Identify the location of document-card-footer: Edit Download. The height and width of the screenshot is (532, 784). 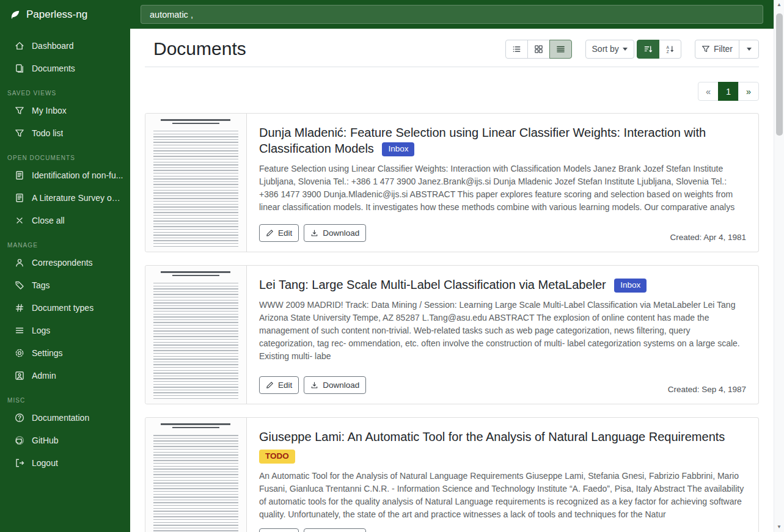
(502, 530).